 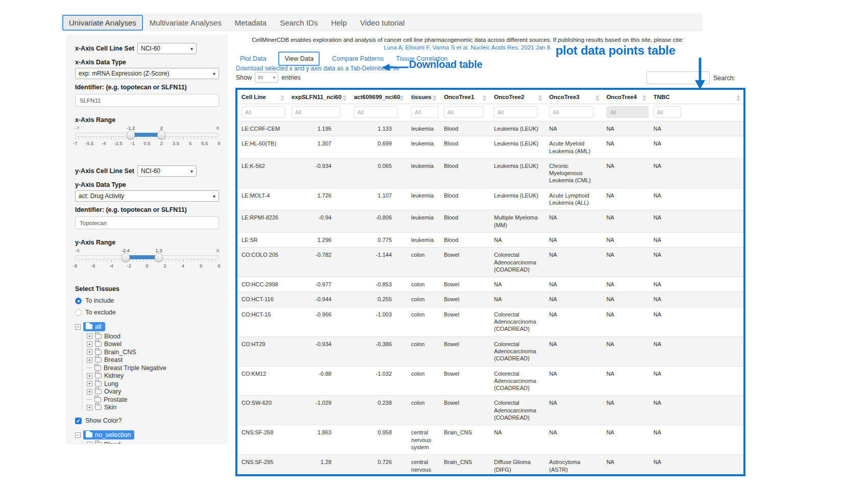 I want to click on tab-compare-patterns: Compare Patterns, so click(x=357, y=59).